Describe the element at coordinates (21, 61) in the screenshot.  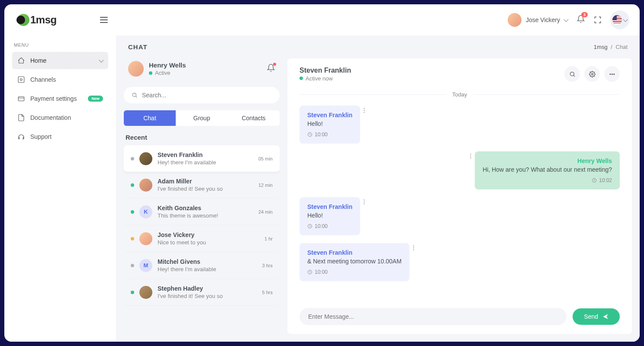
I see `home-icon` at that location.